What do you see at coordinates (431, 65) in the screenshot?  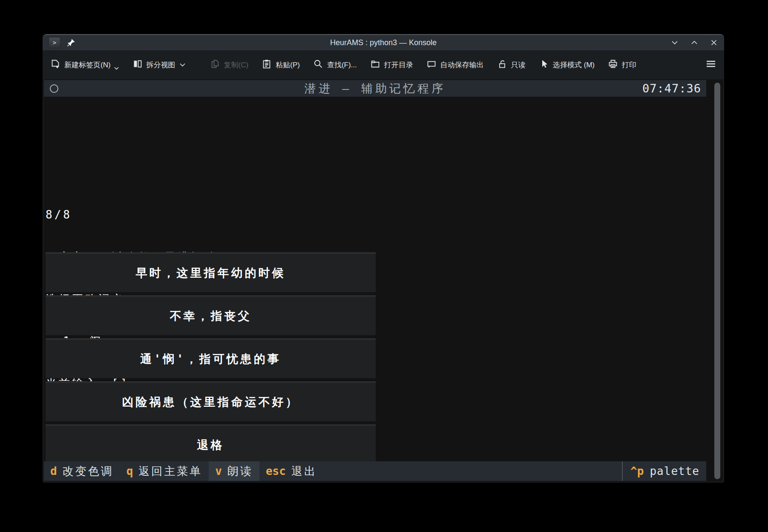 I see `output-bubble-icon` at bounding box center [431, 65].